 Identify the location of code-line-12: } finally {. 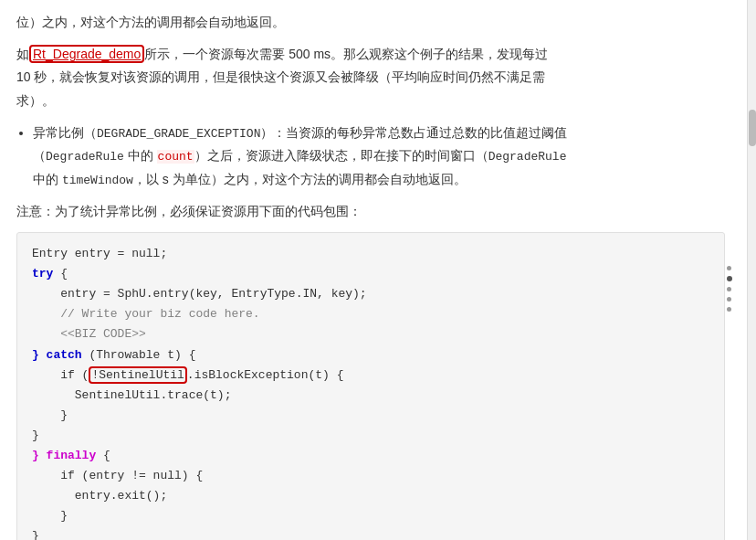
(371, 456).